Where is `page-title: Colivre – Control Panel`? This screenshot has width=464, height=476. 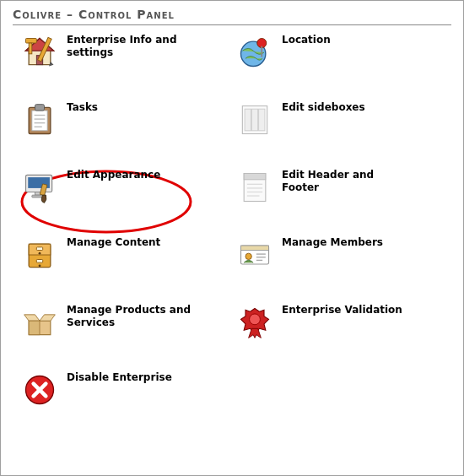
page-title: Colivre – Control Panel is located at coordinates (232, 15).